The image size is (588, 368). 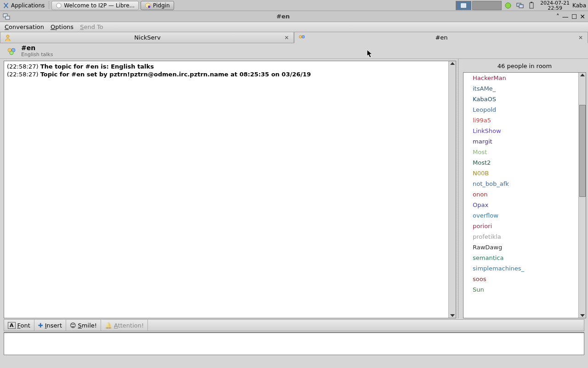 What do you see at coordinates (84, 325) in the screenshot?
I see `smile-button: 😊 Smile!` at bounding box center [84, 325].